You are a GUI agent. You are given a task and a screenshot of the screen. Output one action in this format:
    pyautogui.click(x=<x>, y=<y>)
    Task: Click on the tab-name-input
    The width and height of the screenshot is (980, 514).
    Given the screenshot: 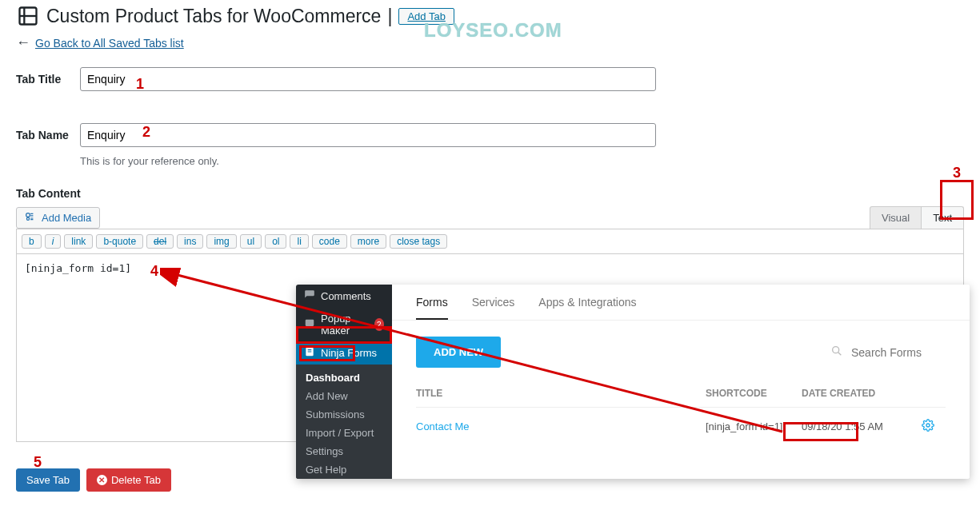 What is the action you would take?
    pyautogui.click(x=368, y=135)
    